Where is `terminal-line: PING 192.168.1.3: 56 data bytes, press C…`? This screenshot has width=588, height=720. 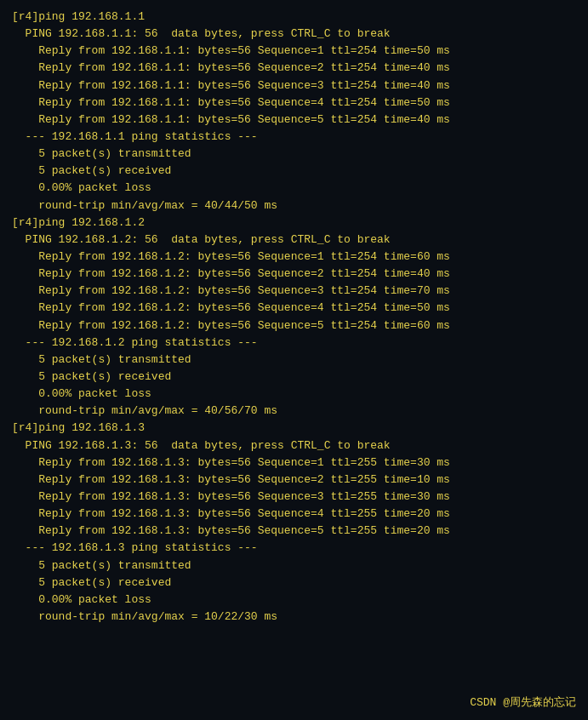
terminal-line: PING 192.168.1.3: 56 data bytes, press C… is located at coordinates (294, 446).